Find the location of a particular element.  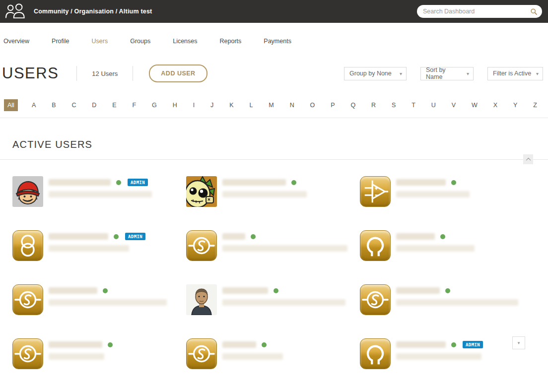

filter-dropdowns: Group by None ▾ Sort by Name ▾ Filter is… is located at coordinates (444, 73).